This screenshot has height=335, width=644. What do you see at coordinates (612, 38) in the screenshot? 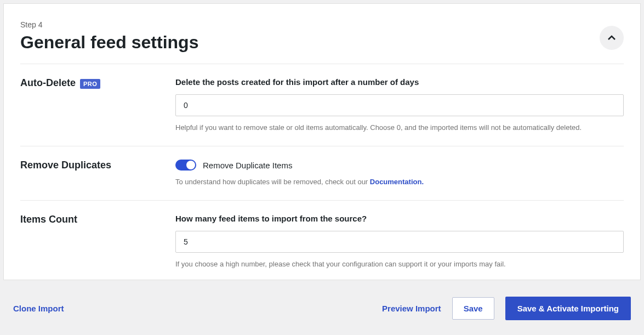
I see `chevron-up-icon` at bounding box center [612, 38].